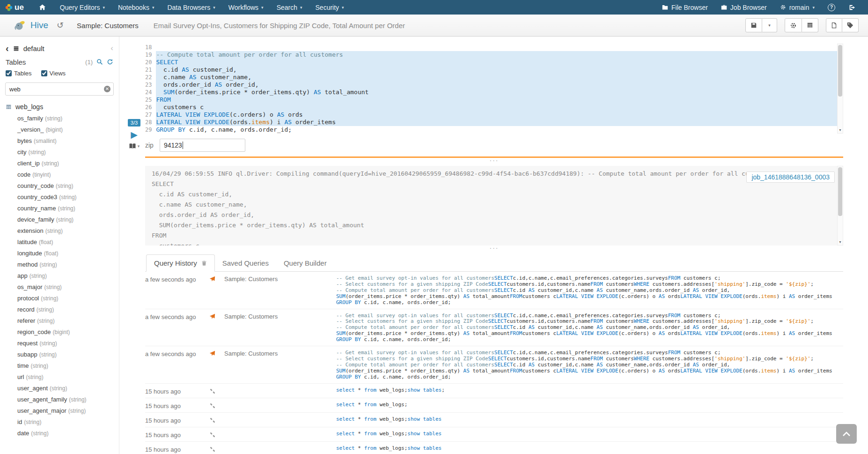 Image resolution: width=868 pixels, height=454 pixels. Describe the element at coordinates (82, 7) in the screenshot. I see `nav-menu-query-editors: Query Editors▾` at that location.